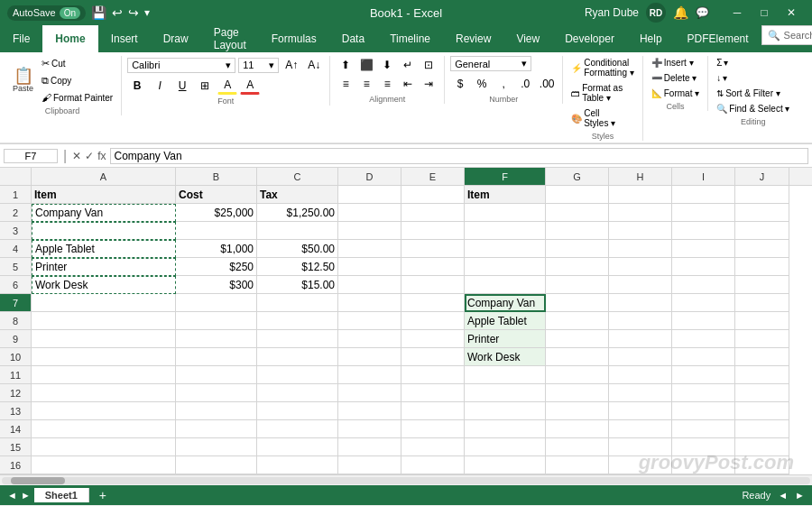 This screenshot has height=506, width=812. I want to click on list-item: $25,000, so click(217, 213).